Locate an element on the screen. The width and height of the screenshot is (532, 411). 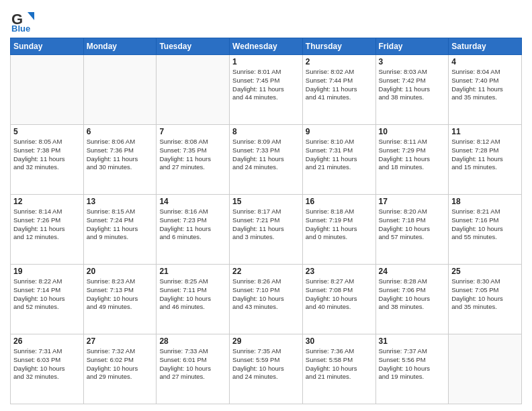
cell-info: Sunrise: 7:33 AM Sunset: 6:01 PM Dayligh… is located at coordinates (193, 364).